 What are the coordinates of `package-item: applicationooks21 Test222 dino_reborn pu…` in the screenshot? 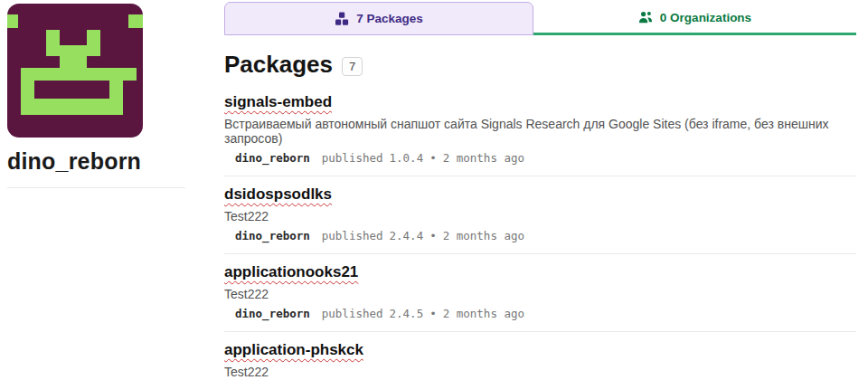 It's located at (541, 293).